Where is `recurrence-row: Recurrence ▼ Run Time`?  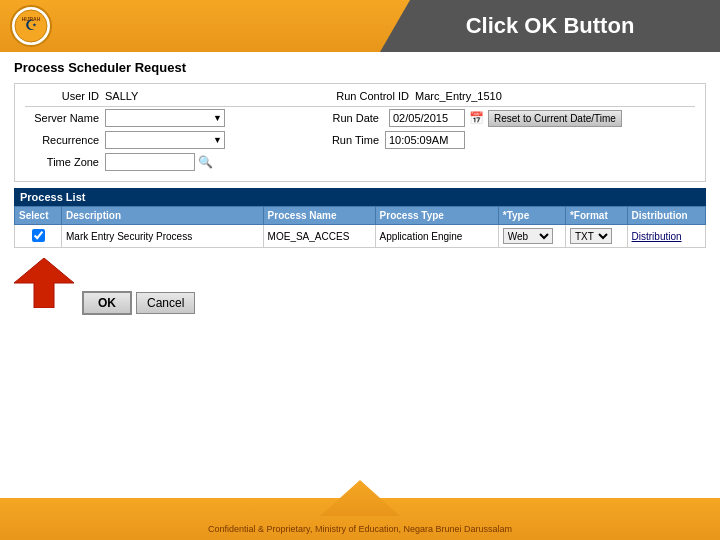
recurrence-row: Recurrence ▼ Run Time is located at coordinates (360, 140).